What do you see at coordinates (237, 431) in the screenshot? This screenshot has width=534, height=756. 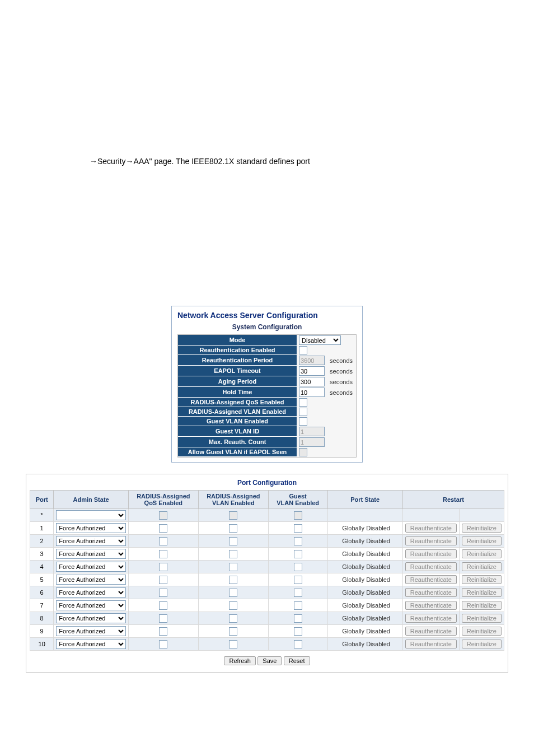 I see `label-guest-vlan-id: Guest VLAN ID` at bounding box center [237, 431].